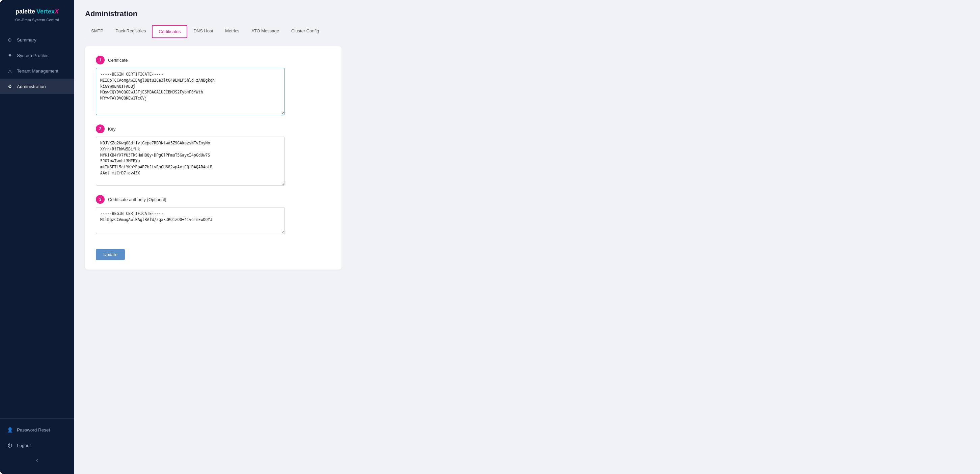  I want to click on update-button: Update, so click(110, 254).